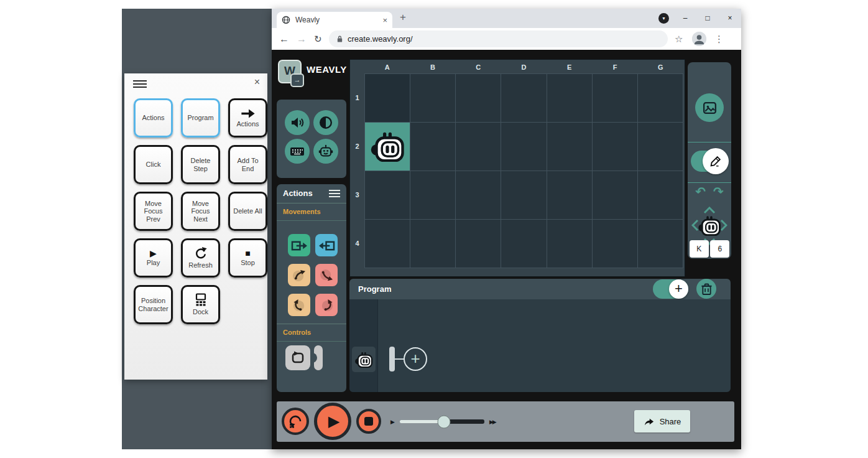 This screenshot has height=458, width=868. What do you see at coordinates (299, 275) in the screenshot?
I see `turn-left-45-block` at bounding box center [299, 275].